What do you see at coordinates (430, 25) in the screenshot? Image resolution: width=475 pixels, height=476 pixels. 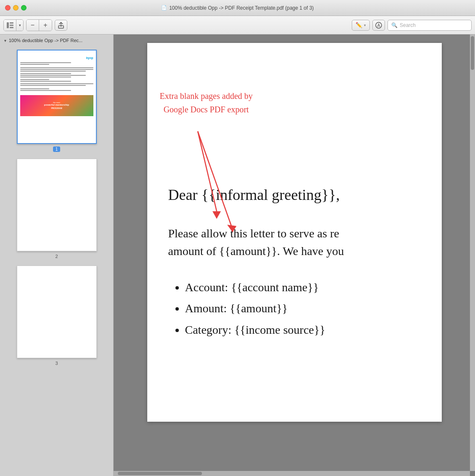 I see `search-input: 🔍 Search` at bounding box center [430, 25].